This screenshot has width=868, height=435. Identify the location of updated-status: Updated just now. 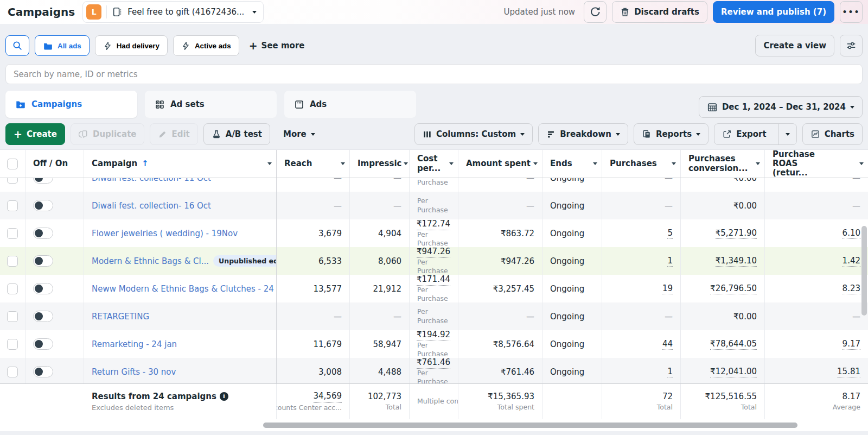
(539, 12).